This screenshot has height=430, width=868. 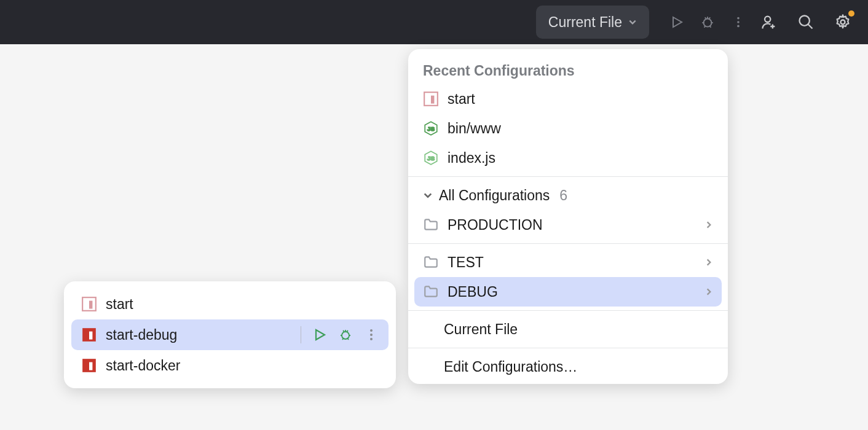 I want to click on run-icon, so click(x=320, y=335).